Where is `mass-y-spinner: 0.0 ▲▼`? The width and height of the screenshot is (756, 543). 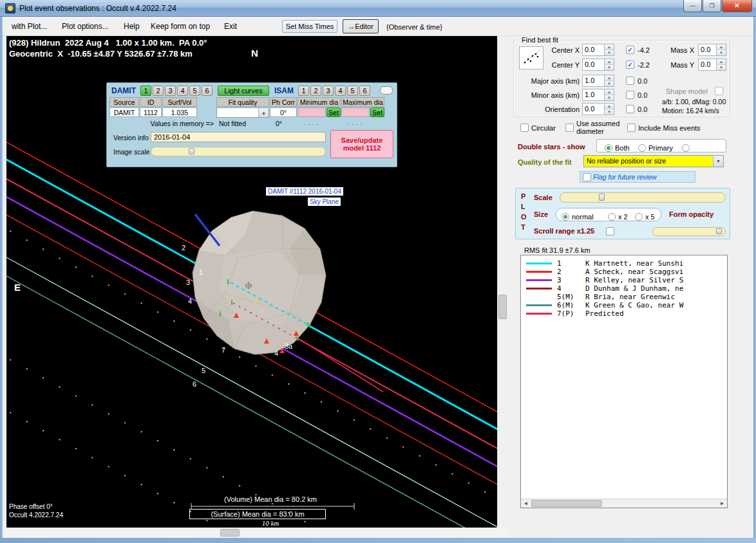 mass-y-spinner: 0.0 ▲▼ is located at coordinates (712, 64).